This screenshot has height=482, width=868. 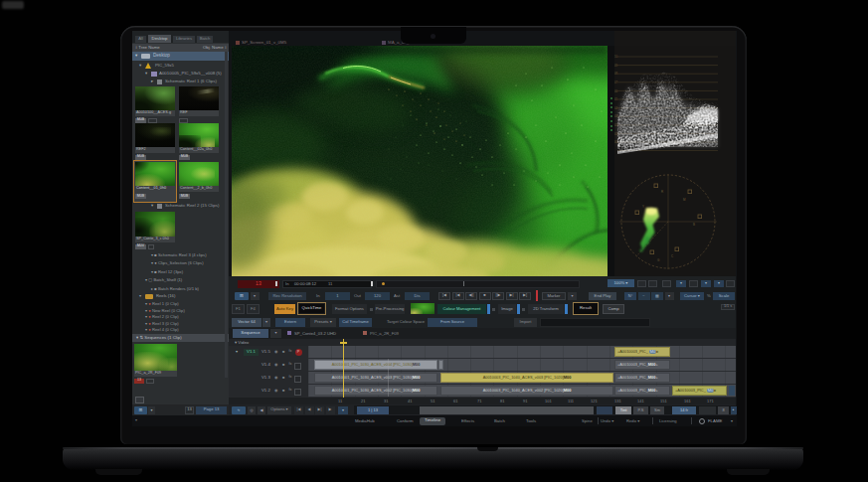 I want to click on svg-text: 06, so click(x=616, y=91).